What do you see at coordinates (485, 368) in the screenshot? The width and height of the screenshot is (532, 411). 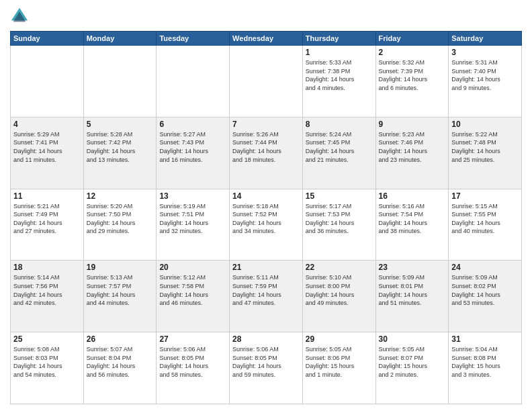 I see `calendar-cell: 31Sunrise: 5:04 AM Sunset: 8:08 PM Dayli…` at bounding box center [485, 368].